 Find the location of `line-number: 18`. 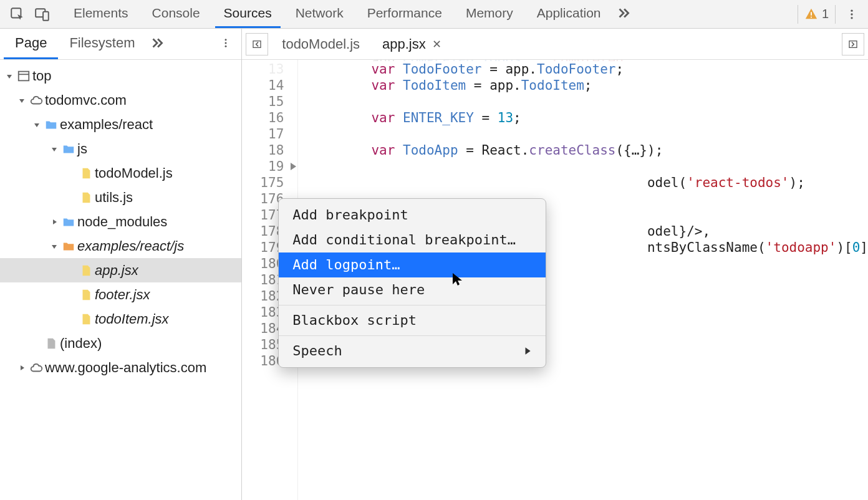

line-number: 18 is located at coordinates (269, 150).